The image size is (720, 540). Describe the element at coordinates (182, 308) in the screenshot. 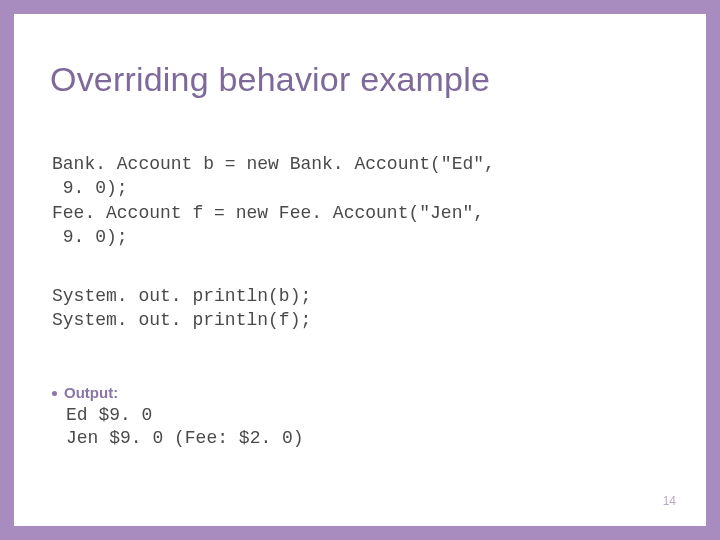

I see `code-block-println: System. out. println(b); System. out. pr…` at that location.